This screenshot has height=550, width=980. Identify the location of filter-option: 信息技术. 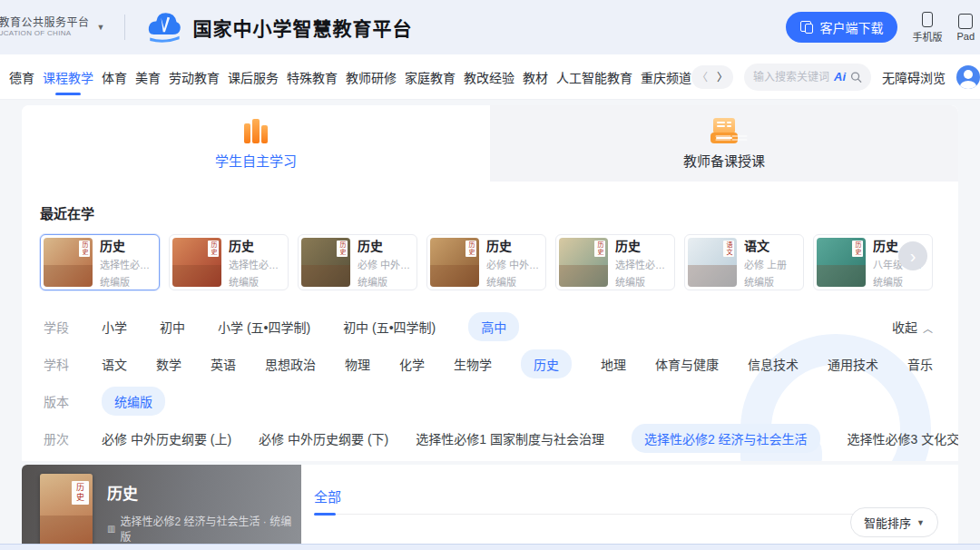
(773, 364).